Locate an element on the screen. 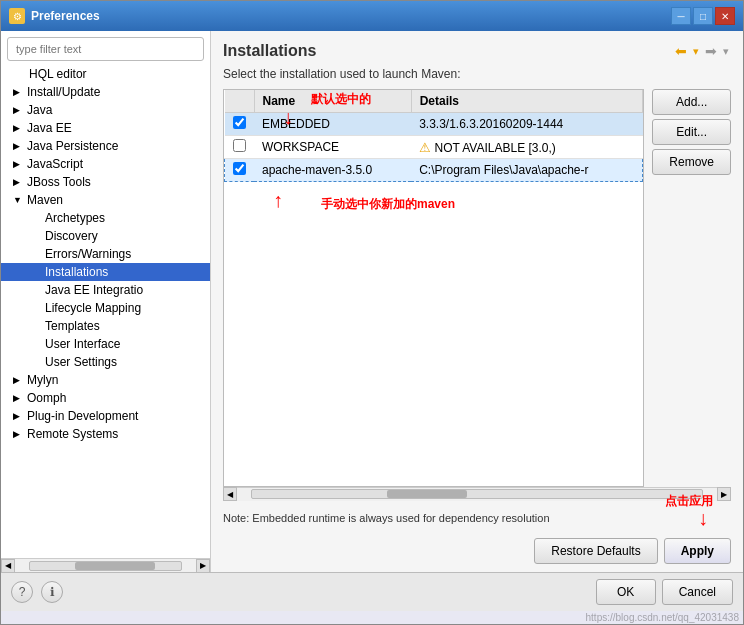 The image size is (744, 625). sidebar-item-installations: Installations is located at coordinates (106, 272).